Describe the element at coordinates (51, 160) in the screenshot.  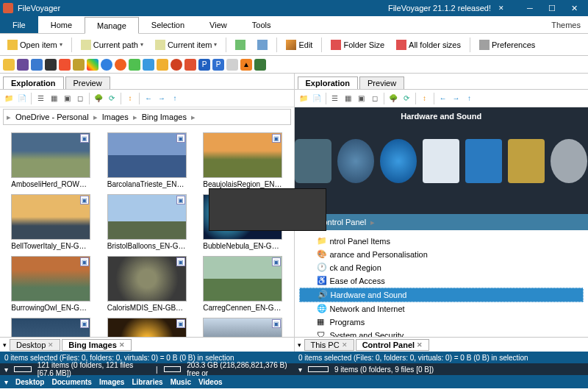
I see `thumbnail-item: ▣AmboseliHerd_ROW65…` at that location.